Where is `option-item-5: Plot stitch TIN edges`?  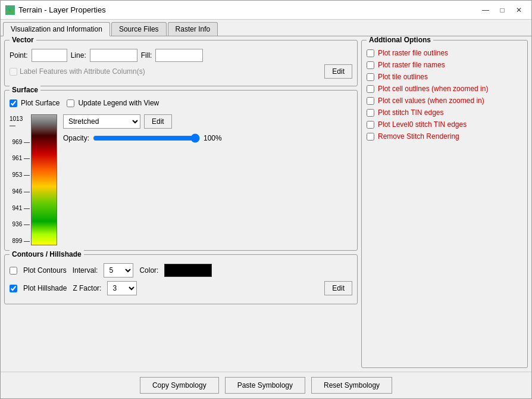 option-item-5: Plot stitch TIN edges is located at coordinates (445, 113).